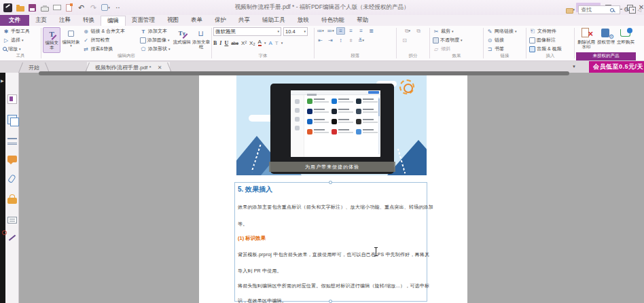  I want to click on fields-panel-icon, so click(12, 220).